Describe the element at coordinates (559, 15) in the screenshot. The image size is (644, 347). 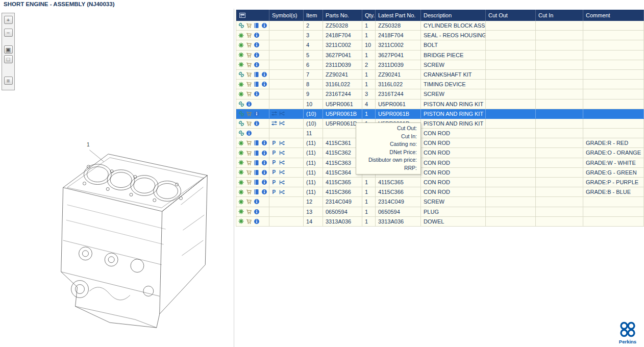
I see `column-header-cut-in: Cut In` at that location.